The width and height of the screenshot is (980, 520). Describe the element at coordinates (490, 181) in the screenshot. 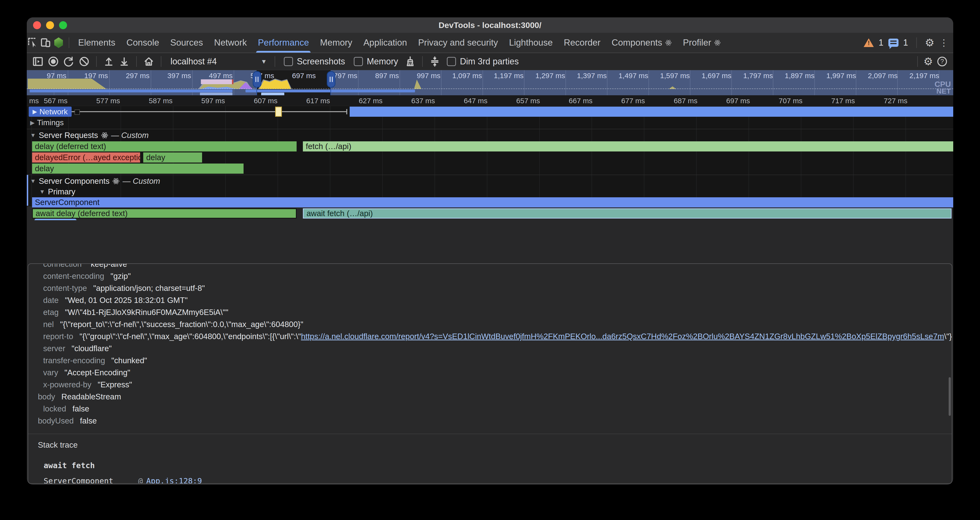

I see `server-components-header: ▼ Server Components — Custom` at that location.